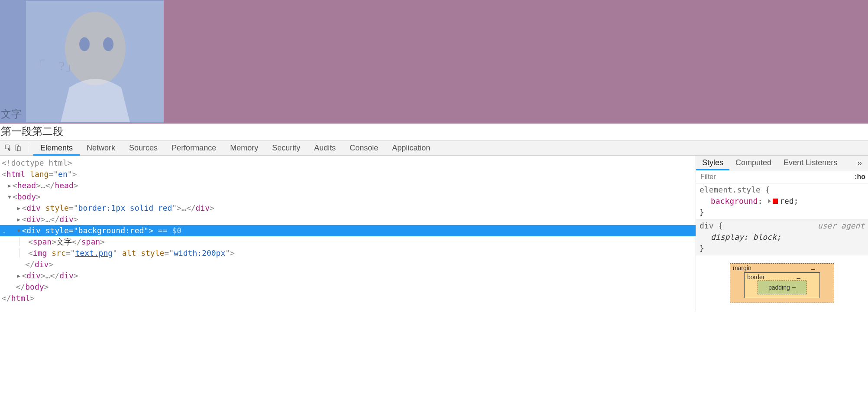 This screenshot has width=868, height=398. I want to click on box-border: border – padding –, so click(782, 285).